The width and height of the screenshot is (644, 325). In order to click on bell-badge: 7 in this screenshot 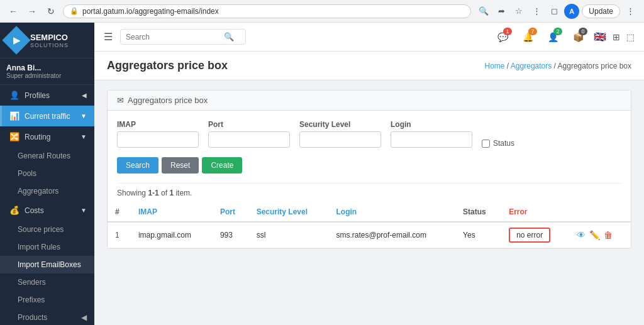, I will do `click(533, 31)`.